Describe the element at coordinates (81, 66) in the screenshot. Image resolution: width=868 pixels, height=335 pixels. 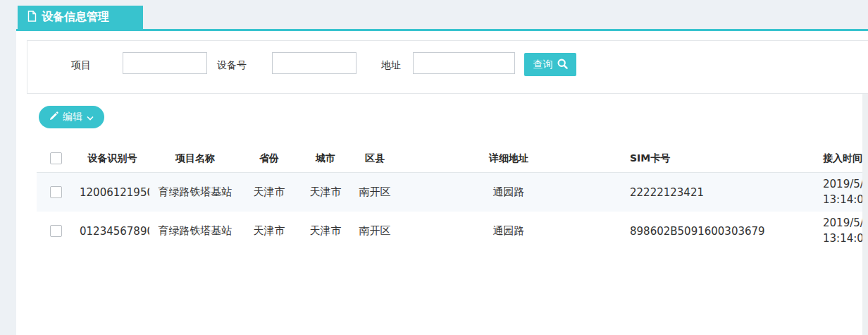
I see `project-label: 项目` at that location.